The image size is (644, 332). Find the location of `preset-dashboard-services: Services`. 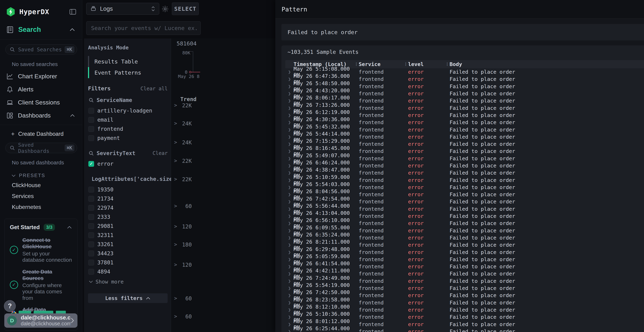

preset-dashboard-services: Services is located at coordinates (41, 196).